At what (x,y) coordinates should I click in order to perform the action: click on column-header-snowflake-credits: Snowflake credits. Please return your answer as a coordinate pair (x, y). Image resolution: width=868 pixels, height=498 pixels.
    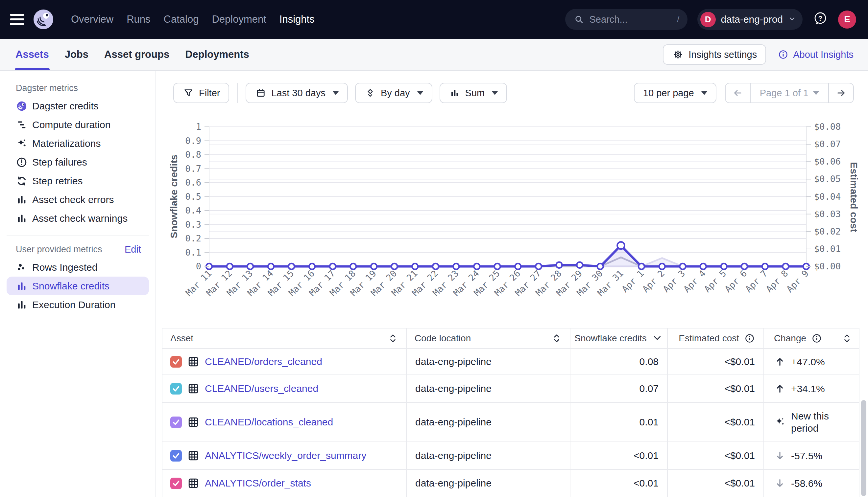
    Looking at the image, I should click on (619, 338).